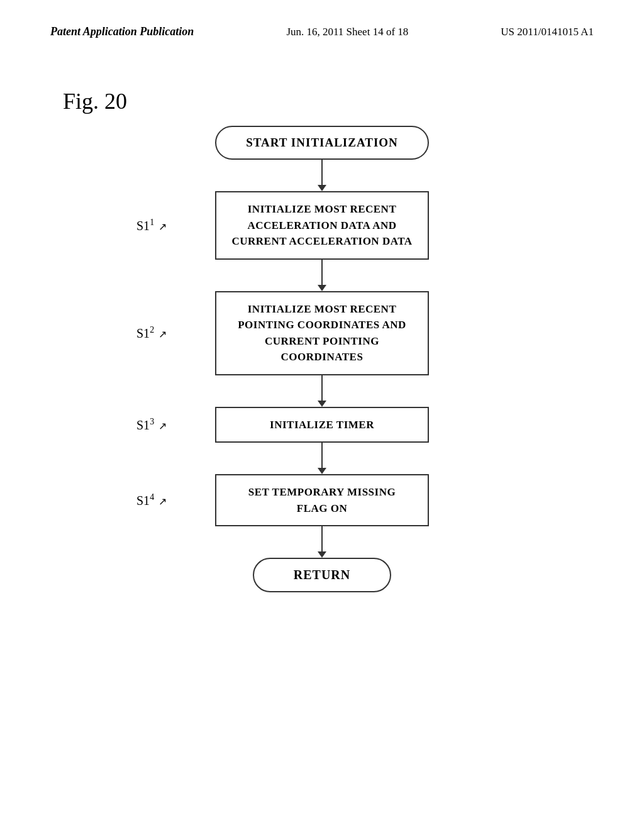 The image size is (644, 830). Describe the element at coordinates (322, 501) in the screenshot. I see `step-s14-container: S14 ↗ SET TEMPORARY MISSINGFLAG ON` at that location.